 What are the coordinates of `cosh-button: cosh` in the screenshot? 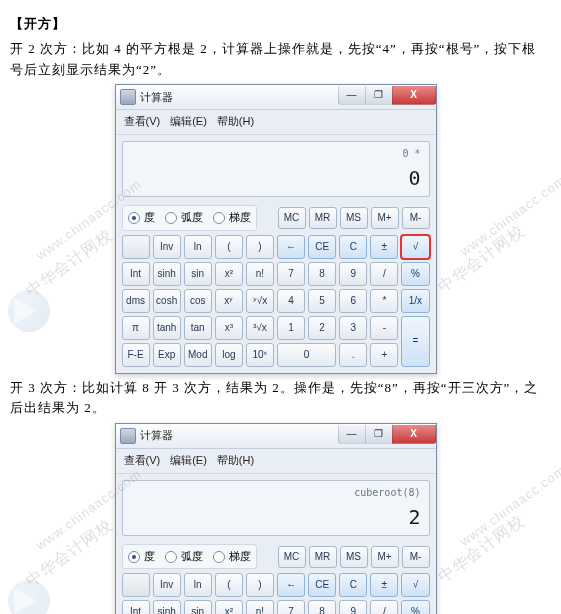 It's located at (167, 301).